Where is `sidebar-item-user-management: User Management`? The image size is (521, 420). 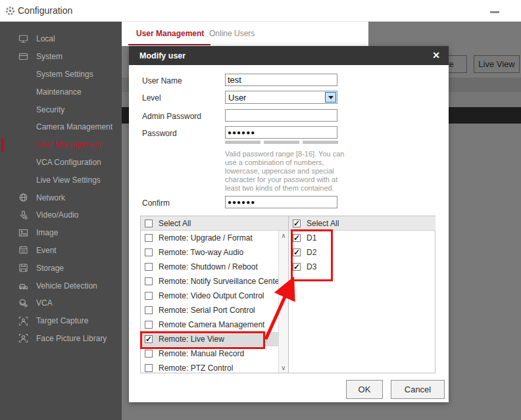
sidebar-item-user-management: User Management is located at coordinates (61, 145).